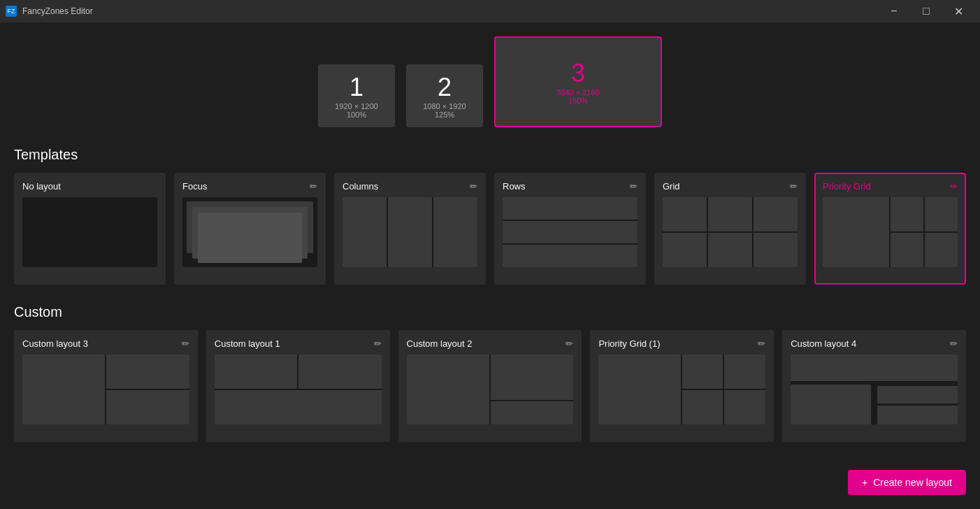  Describe the element at coordinates (356, 96) in the screenshot. I see `monitor-1: 1 1920 × 1200 100%` at that location.